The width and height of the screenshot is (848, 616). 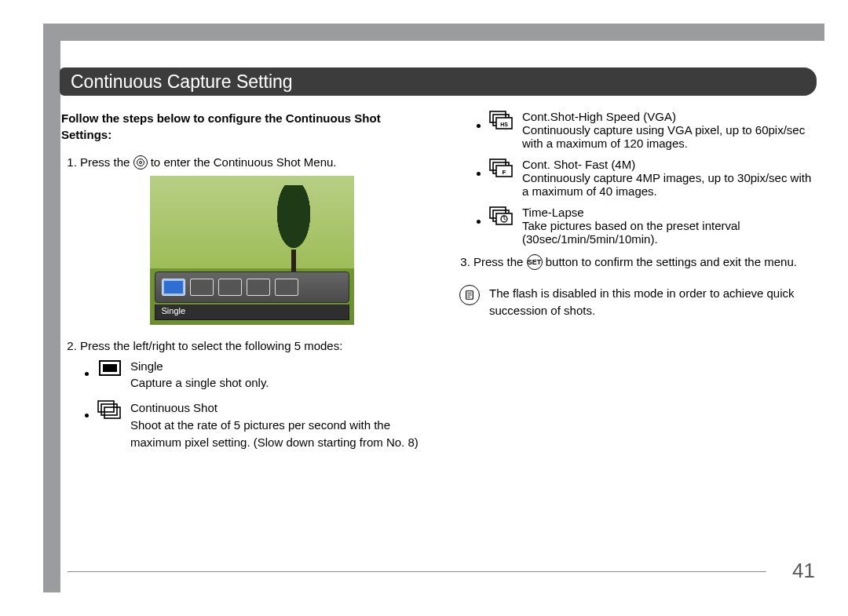 What do you see at coordinates (251, 239) in the screenshot?
I see `step-1: Press the to enter the Continuous Shot M…` at bounding box center [251, 239].